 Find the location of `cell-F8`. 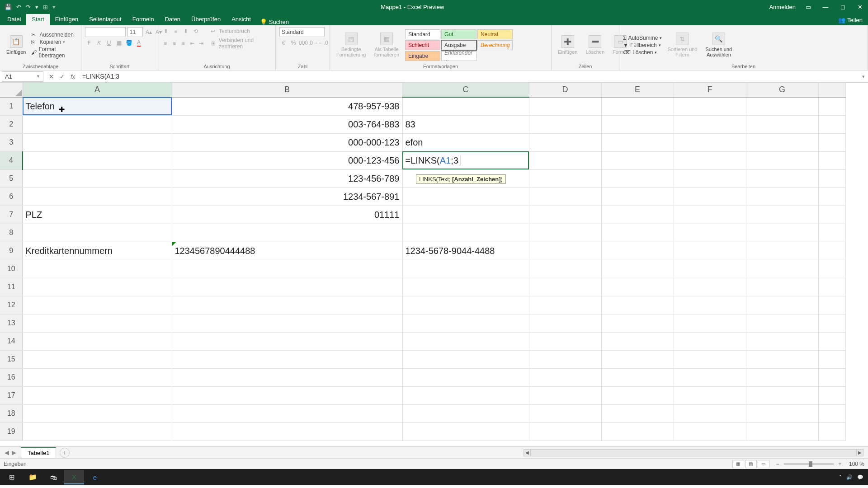

cell-F8 is located at coordinates (710, 233).